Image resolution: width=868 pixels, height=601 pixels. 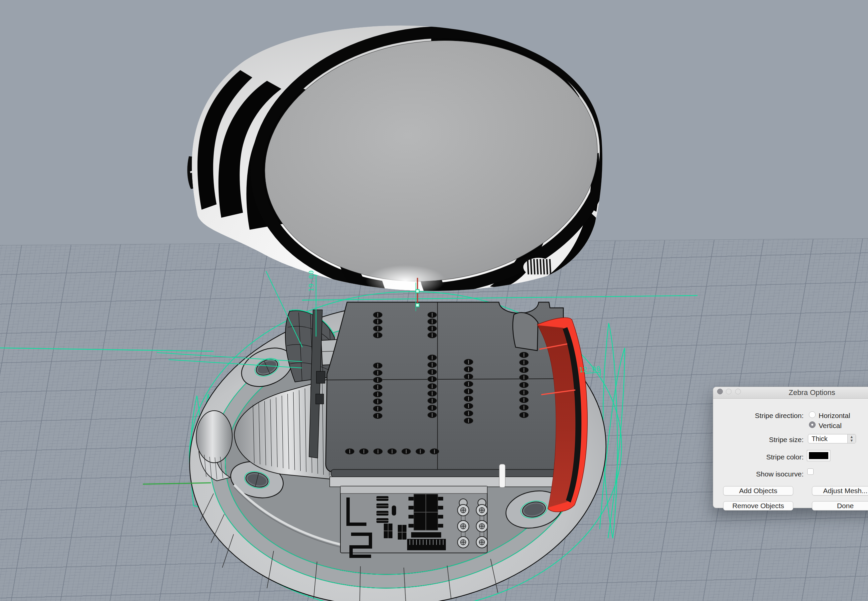 I want to click on dimension-label-19: 19.00, so click(x=311, y=281).